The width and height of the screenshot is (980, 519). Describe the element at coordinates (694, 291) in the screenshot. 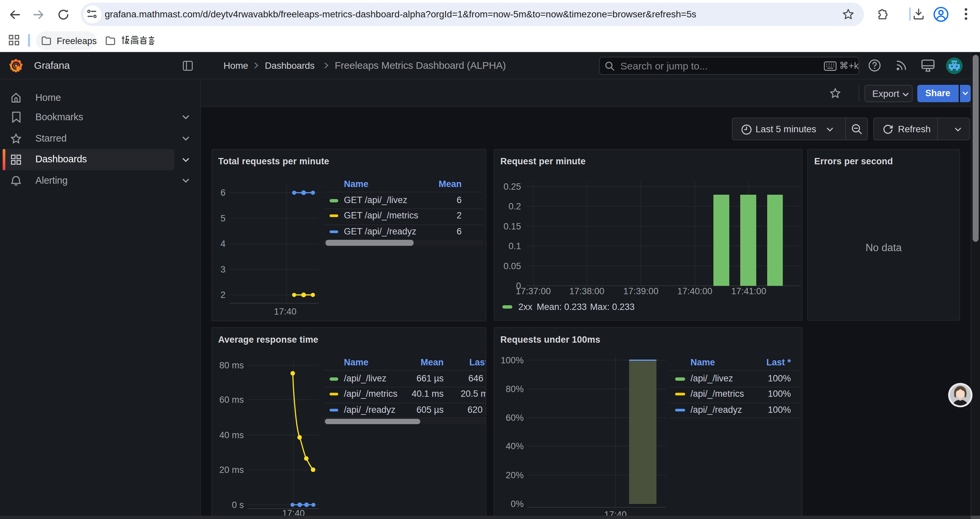

I see `svg-text: 17:40:00` at that location.